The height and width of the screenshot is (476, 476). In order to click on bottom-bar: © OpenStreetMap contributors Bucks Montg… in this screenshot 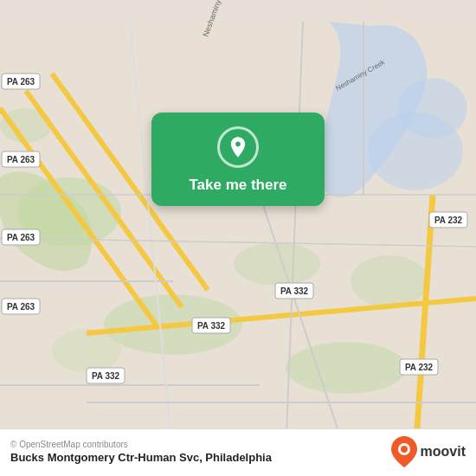, I will do `click(238, 452)`.